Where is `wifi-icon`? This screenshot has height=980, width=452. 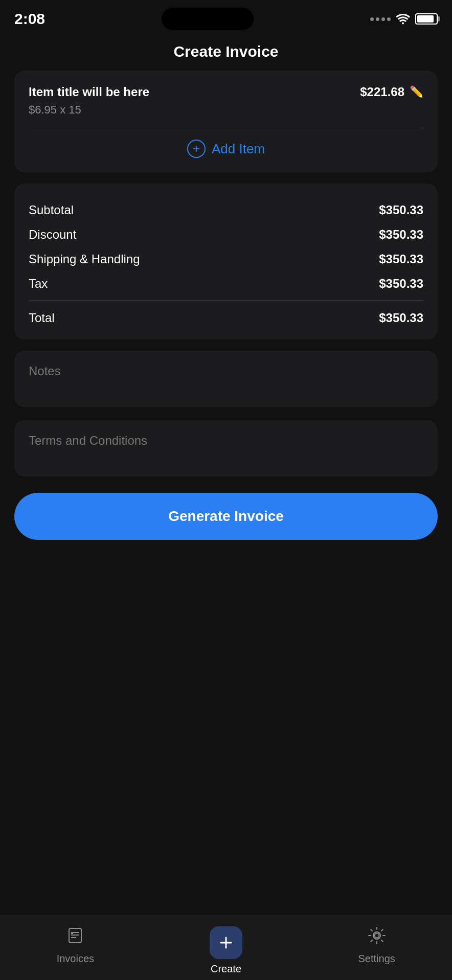 wifi-icon is located at coordinates (403, 19).